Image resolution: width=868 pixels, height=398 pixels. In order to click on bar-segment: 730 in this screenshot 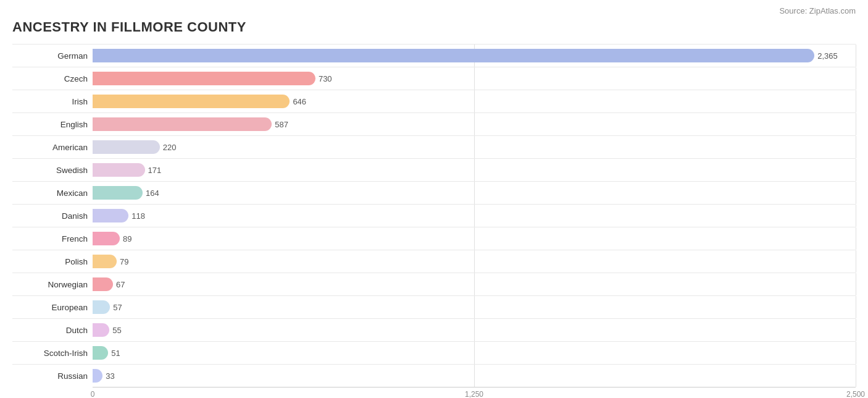, I will do `click(204, 78)`.